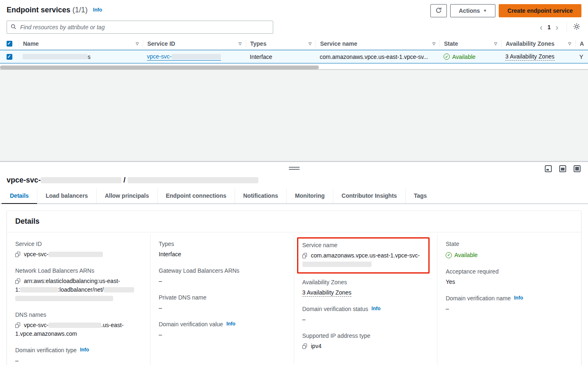 The height and width of the screenshot is (365, 588). Describe the element at coordinates (194, 57) in the screenshot. I see `row-service-id-cell: vpce-svc-` at that location.